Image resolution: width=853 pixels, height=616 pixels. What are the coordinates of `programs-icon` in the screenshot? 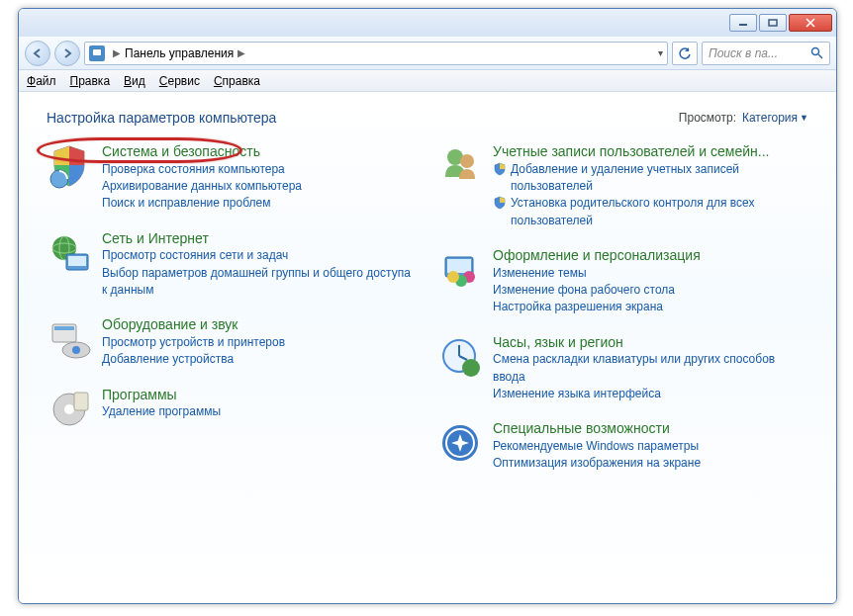 It's located at (69, 409).